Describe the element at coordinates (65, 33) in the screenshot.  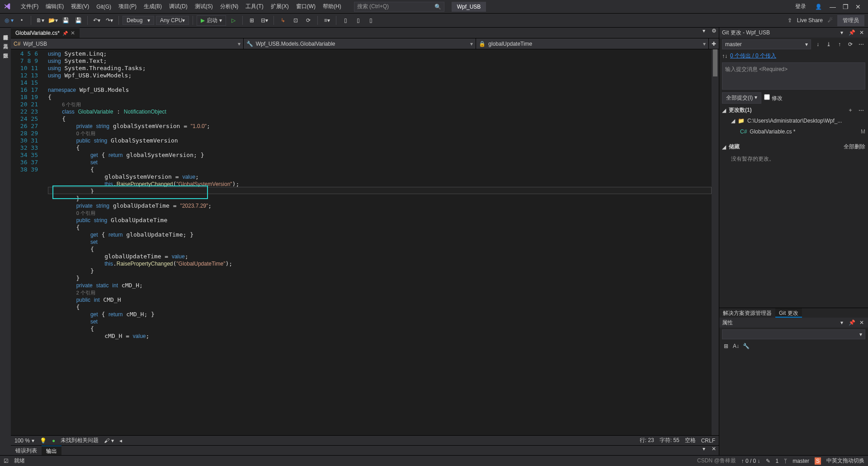
I see `pin-icon: 📌` at that location.